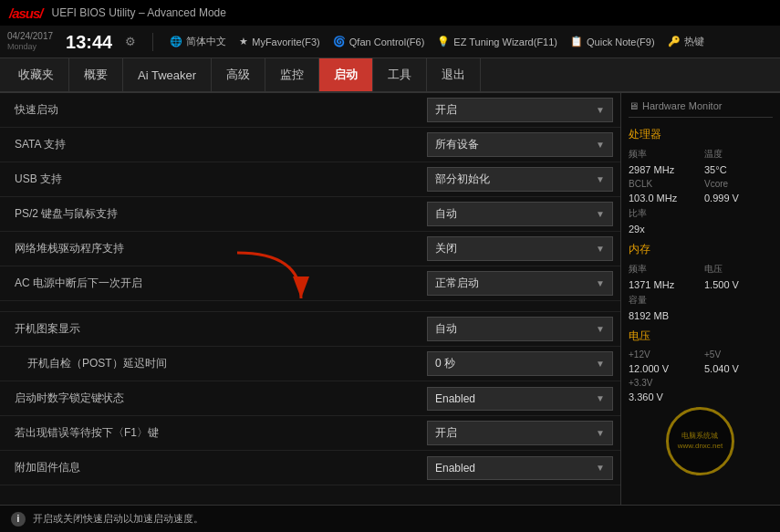 The width and height of the screenshot is (780, 532). What do you see at coordinates (701, 397) in the screenshot?
I see `v33-value: 3.360 V` at bounding box center [701, 397].